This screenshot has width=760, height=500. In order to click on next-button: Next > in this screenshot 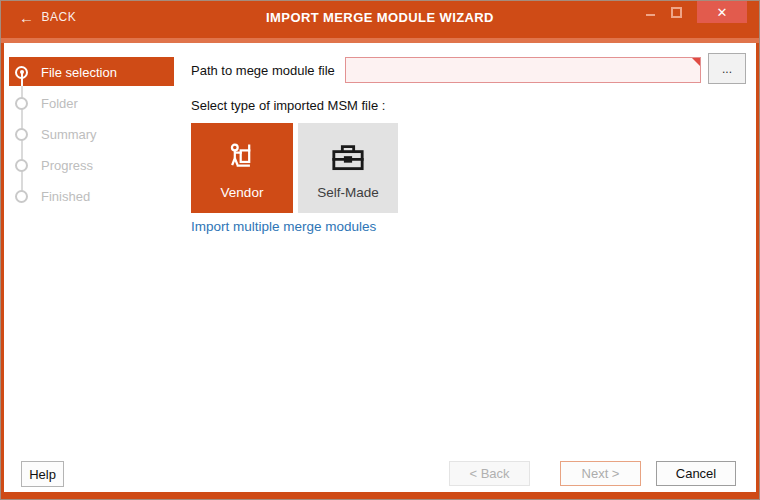, I will do `click(600, 474)`.